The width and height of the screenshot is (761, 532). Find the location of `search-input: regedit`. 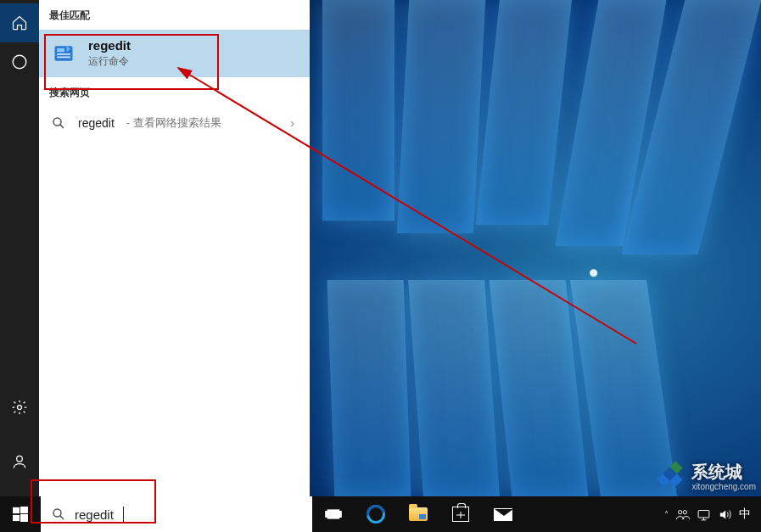

search-input: regedit is located at coordinates (94, 514).